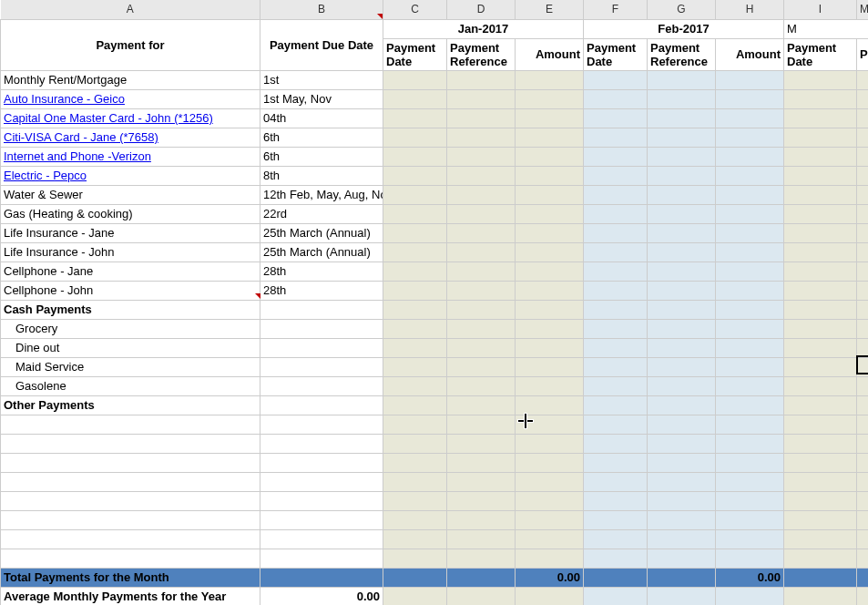 This screenshot has width=868, height=605. I want to click on sub-pdate-next: Payment Date, so click(821, 55).